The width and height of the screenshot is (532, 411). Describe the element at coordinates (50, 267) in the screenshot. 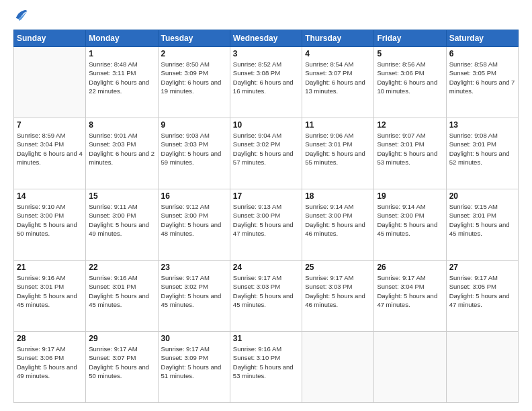

I see `day-number: 21` at that location.